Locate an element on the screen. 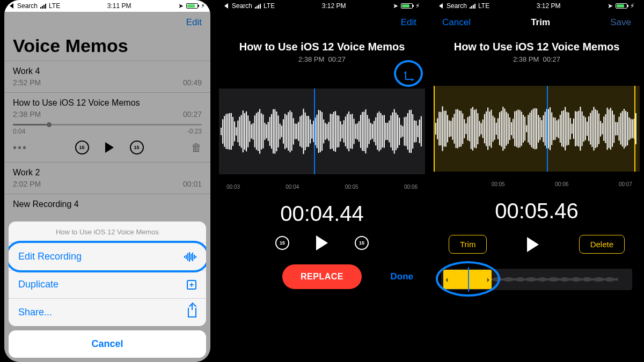 This screenshot has height=362, width=644. statusbar-clock: 3:11 PM is located at coordinates (119, 6).